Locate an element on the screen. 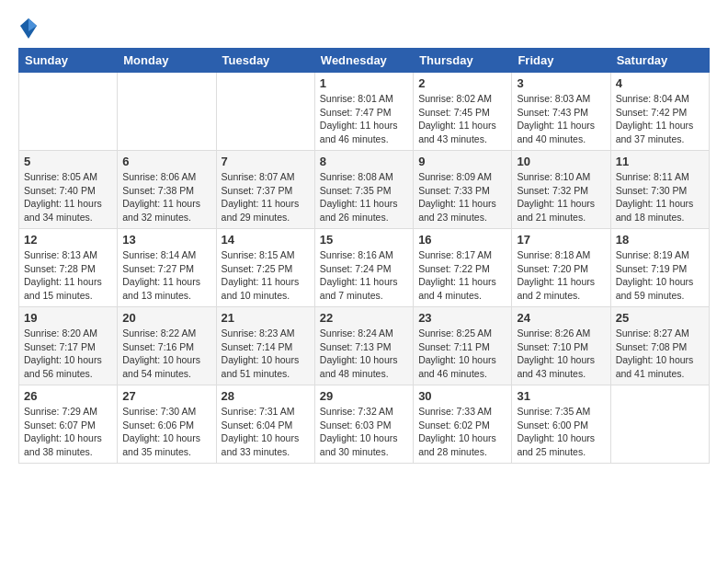  day-number: 9 is located at coordinates (462, 162).